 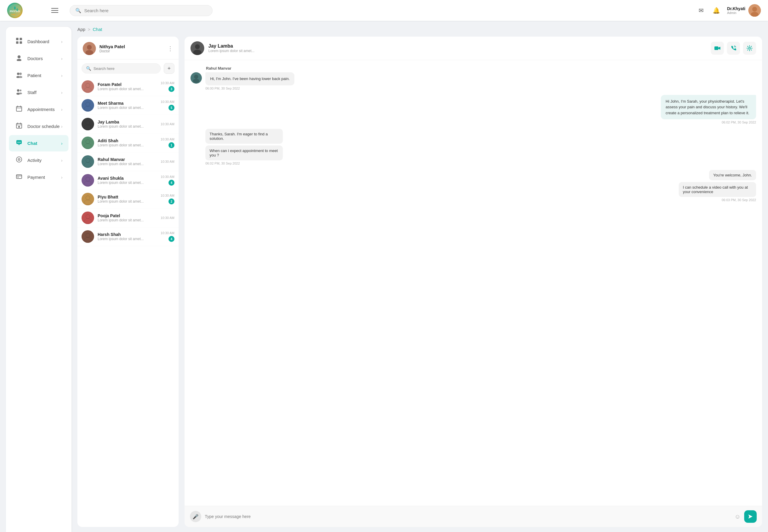 I want to click on sidebar-item-dashboard: Dashboard ›, so click(x=39, y=41).